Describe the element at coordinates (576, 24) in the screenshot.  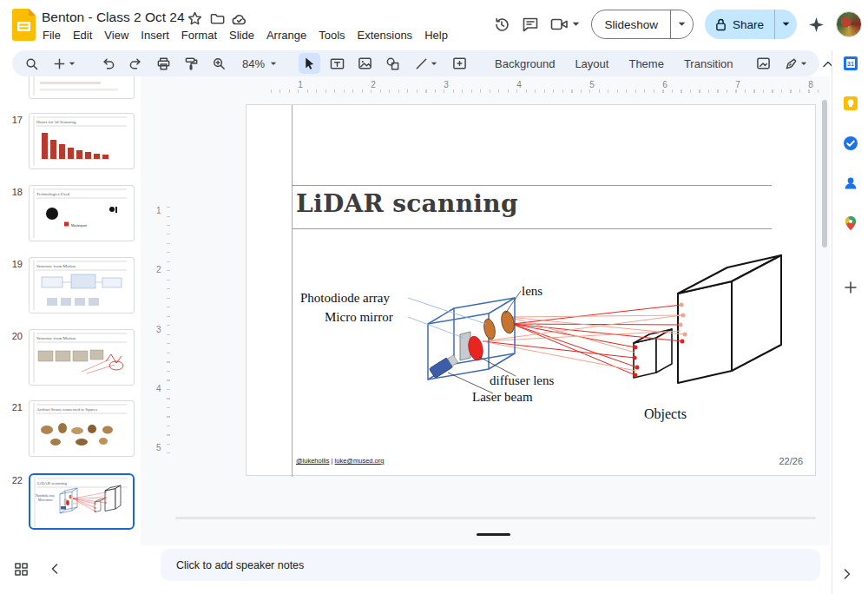
I see `meet-dropdown-caret` at that location.